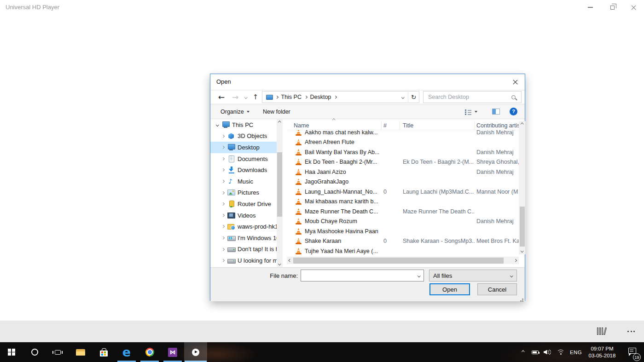 This screenshot has height=362, width=644. Describe the element at coordinates (561, 352) in the screenshot. I see `wifi-icon` at that location.